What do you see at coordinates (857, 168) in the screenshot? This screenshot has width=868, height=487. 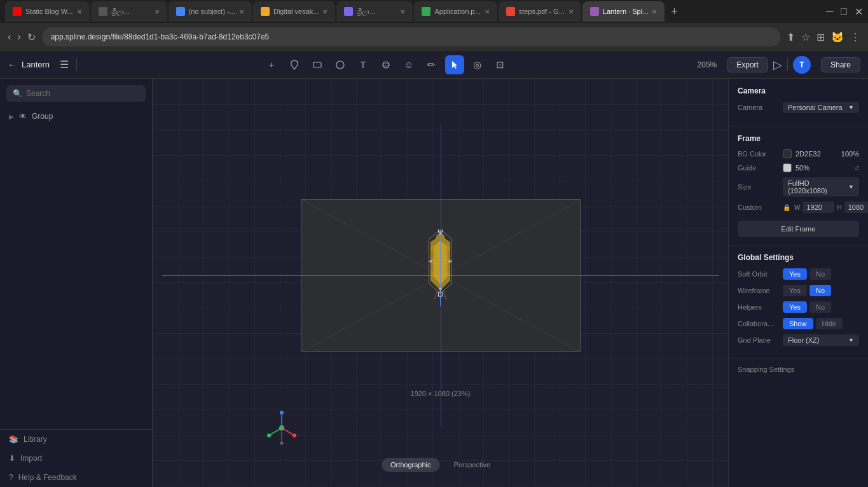 I see `reset-icon: ↺` at bounding box center [857, 168].